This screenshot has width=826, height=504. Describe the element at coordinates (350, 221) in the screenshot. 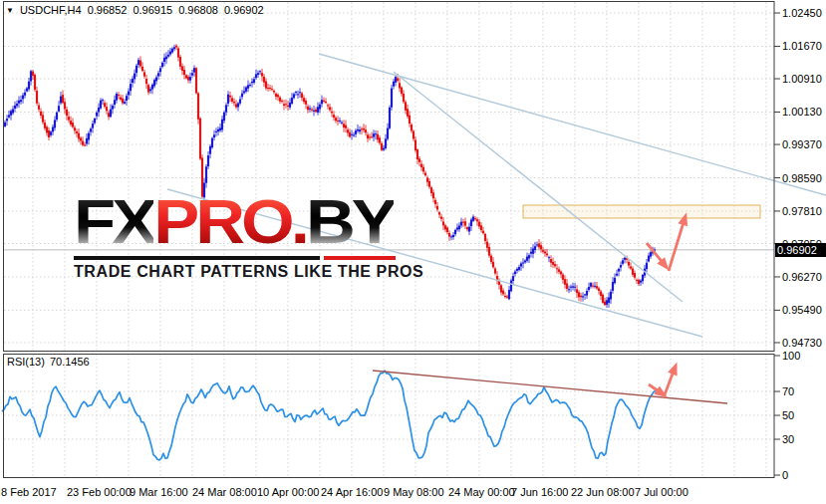

I see `logo-by: BY` at that location.